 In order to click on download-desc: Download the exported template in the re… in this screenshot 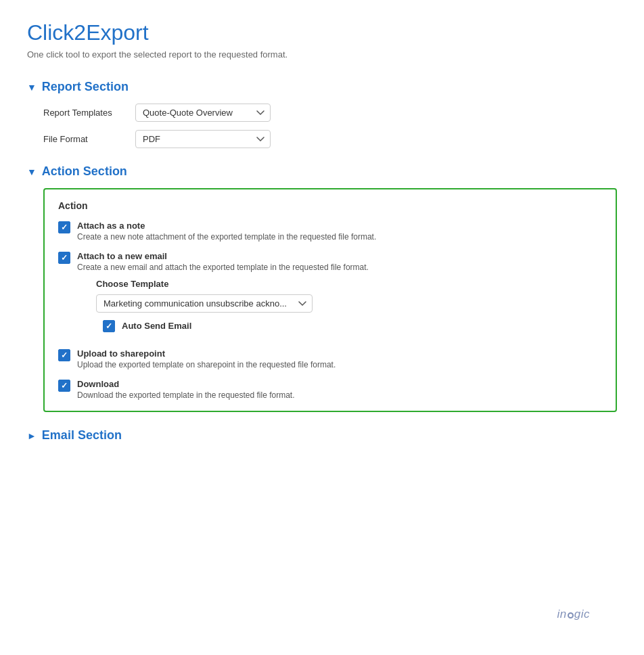, I will do `click(340, 395)`.